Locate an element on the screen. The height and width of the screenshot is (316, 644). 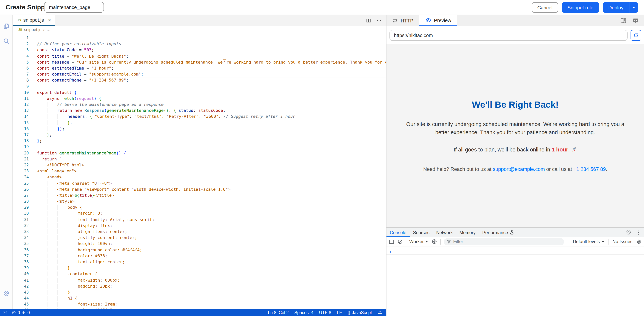
clear-console-icon is located at coordinates (400, 242).